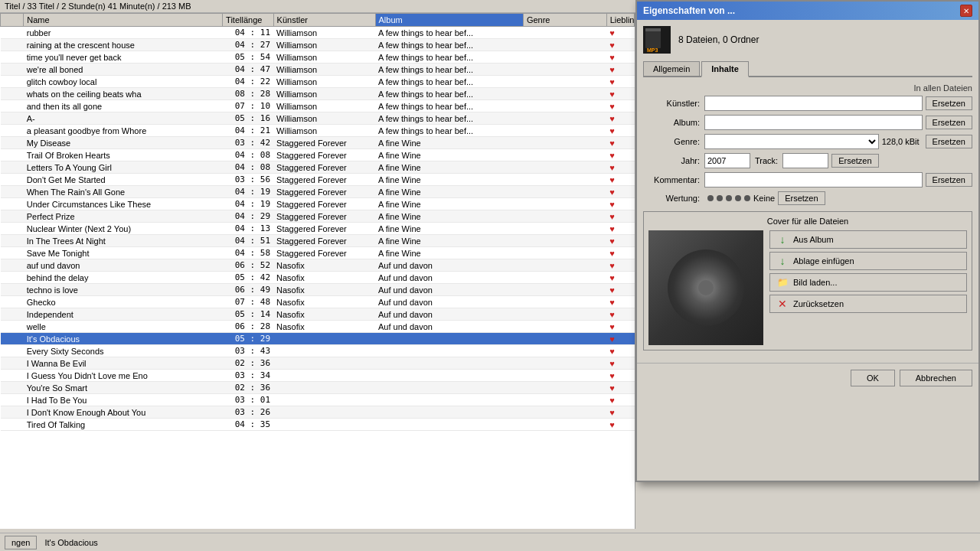 This screenshot has height=551, width=980. Describe the element at coordinates (318, 388) in the screenshot. I see `table-row: You're So Smart02 : 36♥` at that location.